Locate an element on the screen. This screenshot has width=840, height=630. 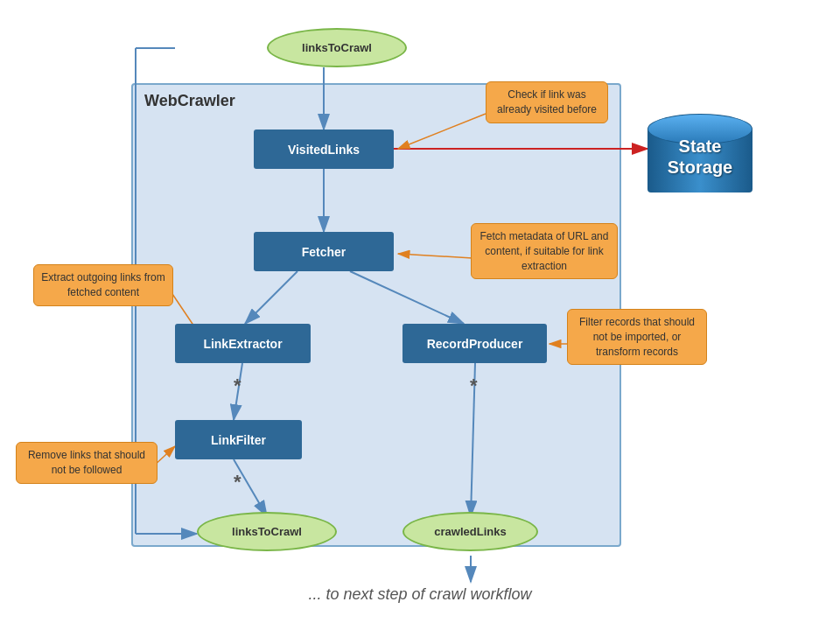
check-visited-tooltip: Check if link was already visited before is located at coordinates (547, 102).